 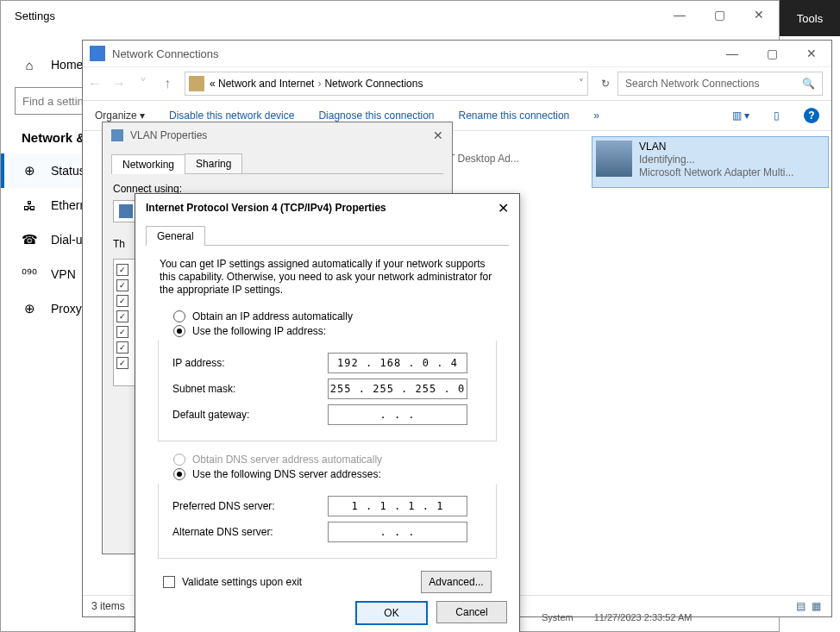 I want to click on adapter-name: VLAN, so click(x=716, y=147).